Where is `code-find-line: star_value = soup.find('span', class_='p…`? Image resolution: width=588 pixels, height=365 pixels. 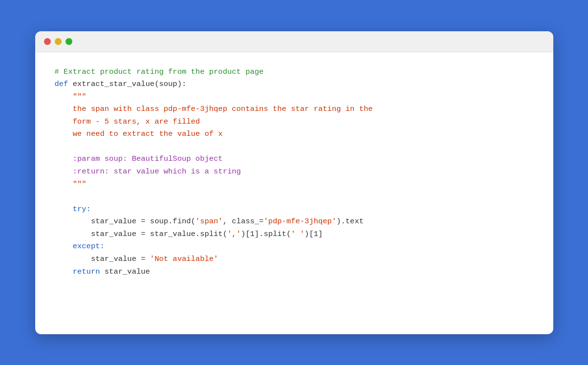
code-find-line: star_value = soup.find('span', class_='p… is located at coordinates (209, 221).